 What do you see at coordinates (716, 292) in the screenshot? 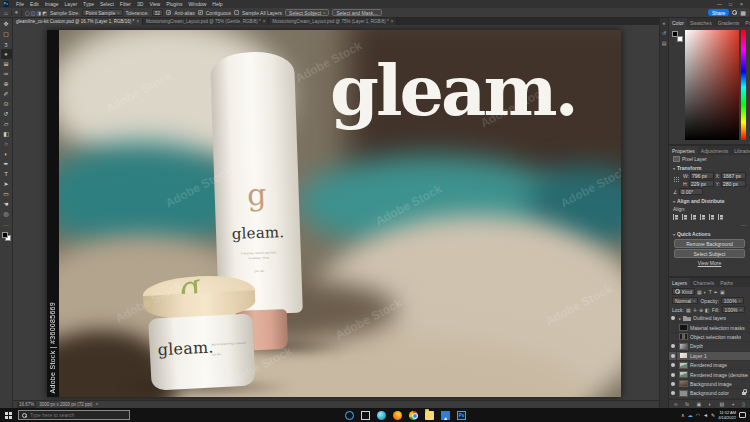
I see `filter-shape-icon: ✒` at bounding box center [716, 292].